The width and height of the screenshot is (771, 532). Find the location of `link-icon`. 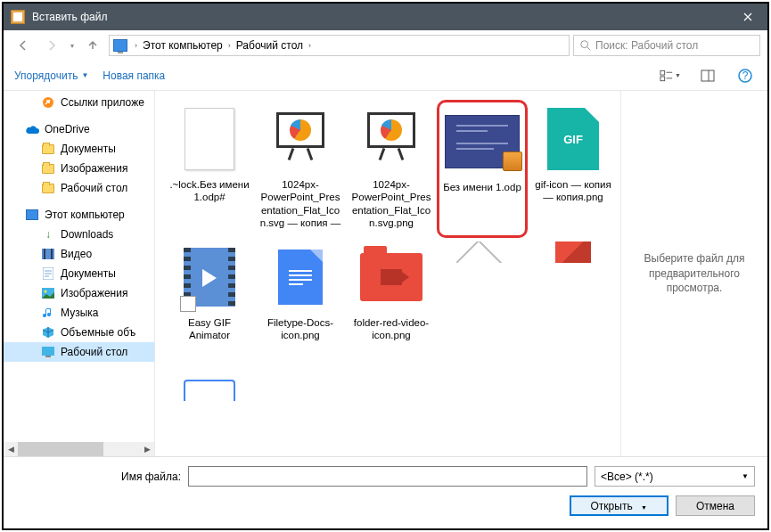

link-icon is located at coordinates (48, 102).